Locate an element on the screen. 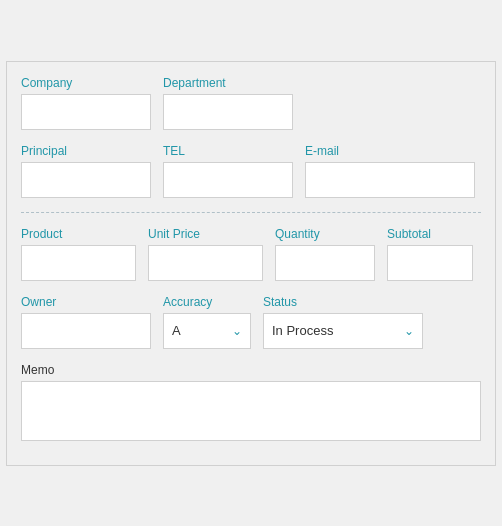  label-principal: Principal is located at coordinates (86, 151).